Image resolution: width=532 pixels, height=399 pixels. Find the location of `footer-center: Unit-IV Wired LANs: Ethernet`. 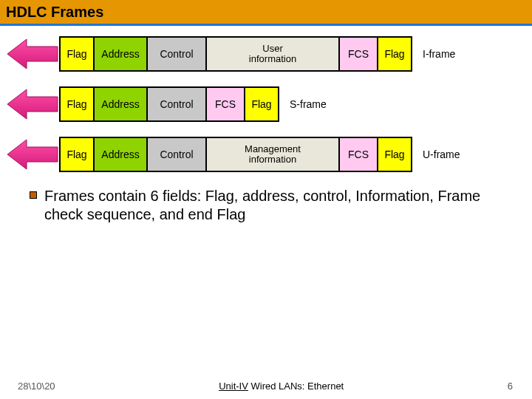

footer-center: Unit-IV Wired LANs: Ethernet is located at coordinates (282, 386).